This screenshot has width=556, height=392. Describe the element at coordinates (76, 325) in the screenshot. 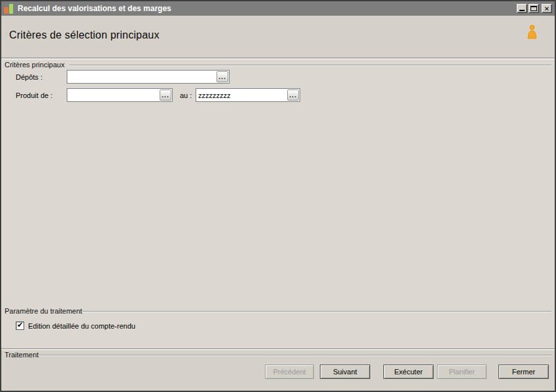

I see `edition-detaillee-row: ✔ Edition détaillée du compte-rendu` at that location.